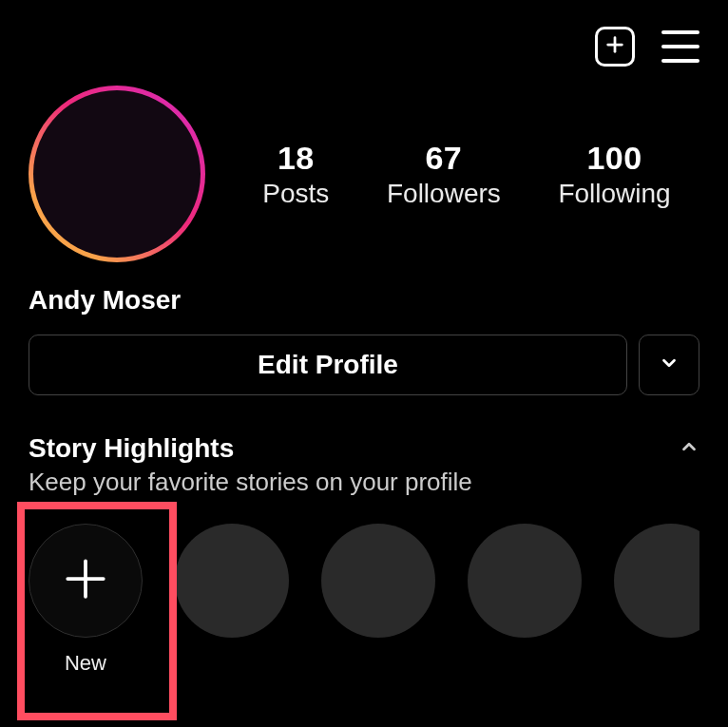  Describe the element at coordinates (117, 174) in the screenshot. I see `avatar-story-ring` at that location.